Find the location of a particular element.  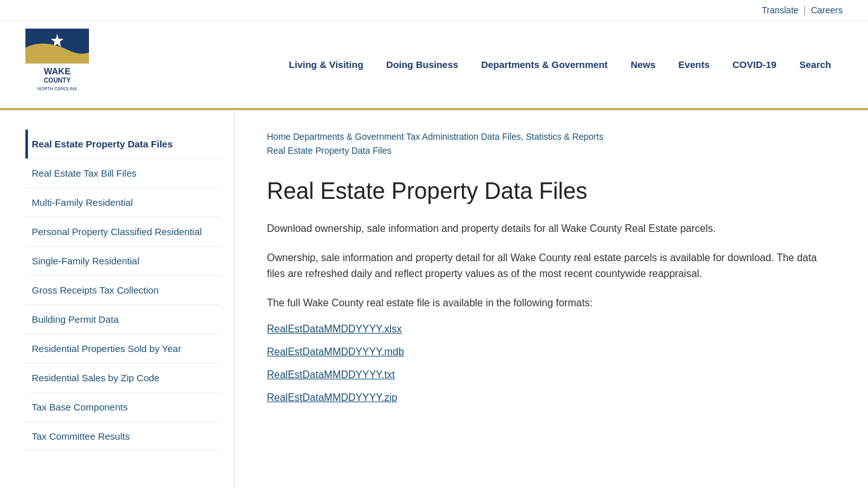

logo-area: WAKE COUNTY NORTH CAROLINA is located at coordinates (57, 65).